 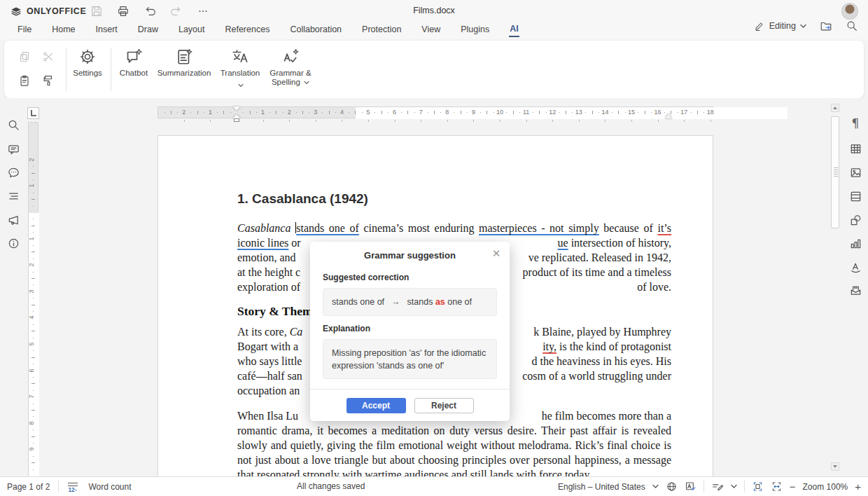 I want to click on word-count-button: Word count, so click(x=109, y=487).